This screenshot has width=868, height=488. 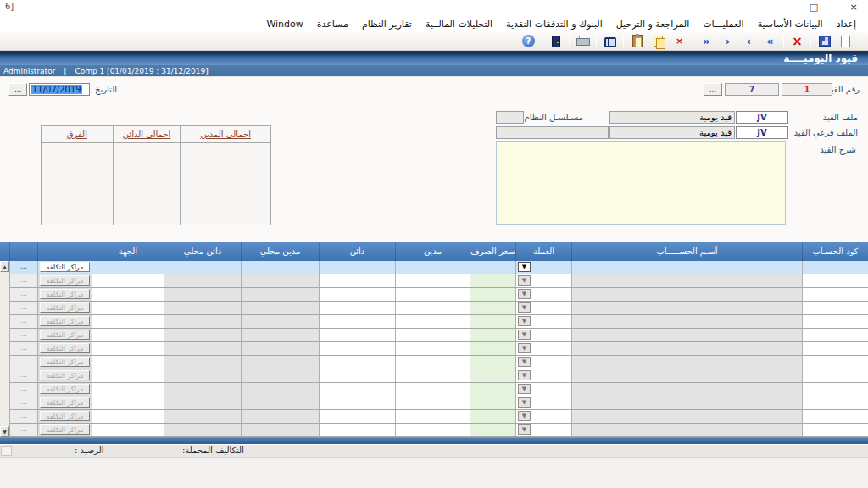 What do you see at coordinates (432, 252) in the screenshot?
I see `column-header-debit: مدين` at bounding box center [432, 252].